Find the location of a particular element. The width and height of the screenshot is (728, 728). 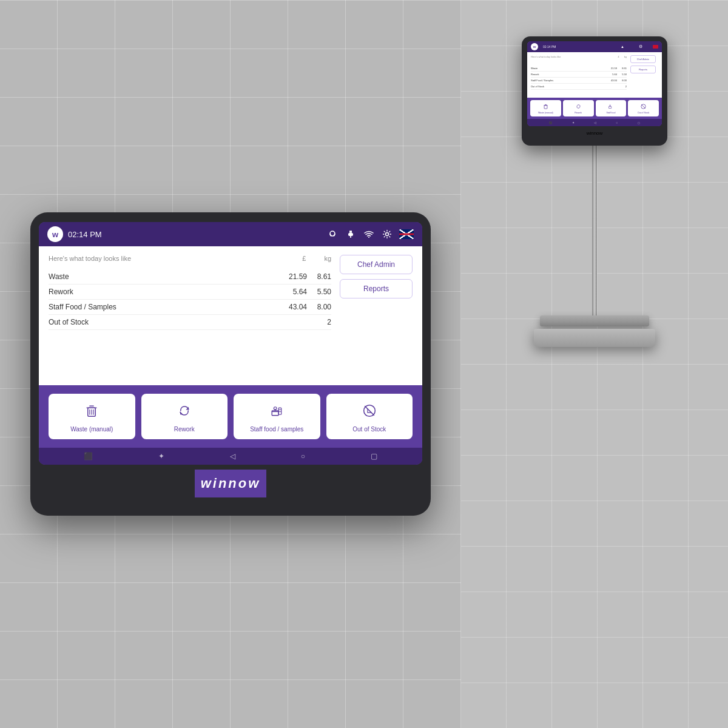

staff-food-button-small: Staff food is located at coordinates (612, 108).